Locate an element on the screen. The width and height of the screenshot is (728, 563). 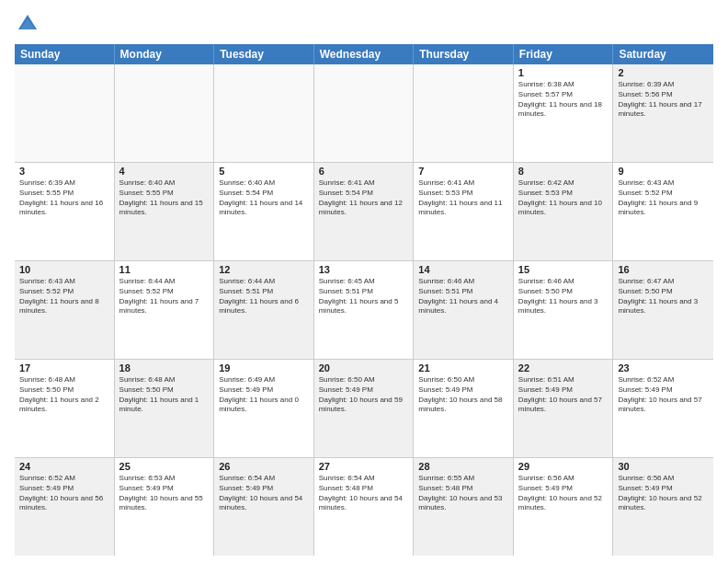
day-number: 16 is located at coordinates (664, 270).